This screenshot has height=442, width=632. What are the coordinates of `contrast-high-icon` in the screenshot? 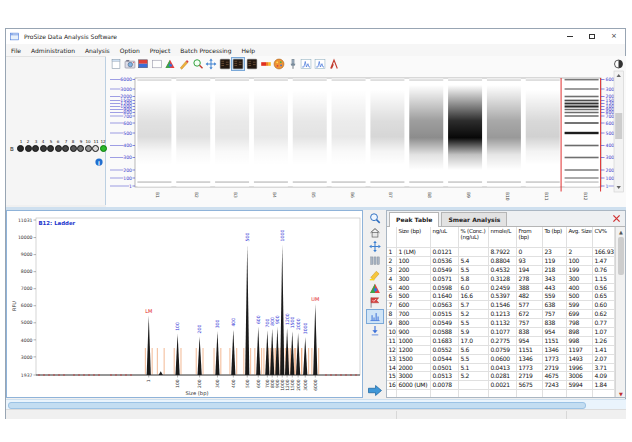 It's located at (252, 64).